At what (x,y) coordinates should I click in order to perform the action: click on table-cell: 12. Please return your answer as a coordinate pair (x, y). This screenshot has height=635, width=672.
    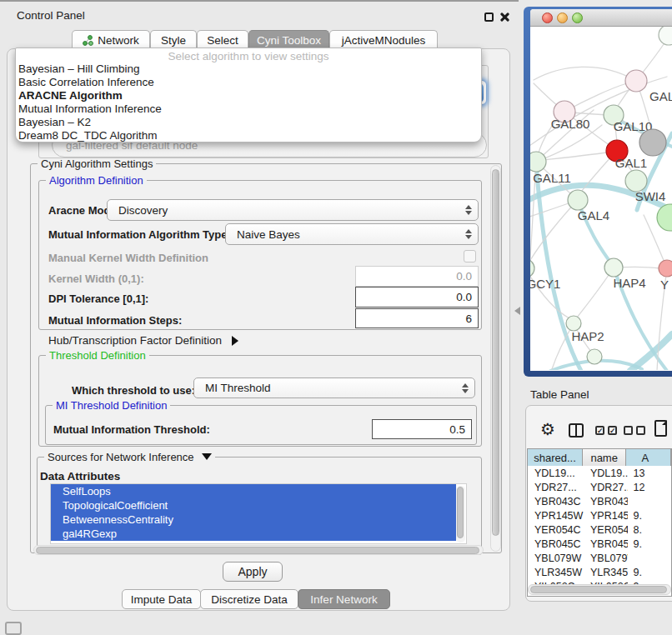
    Looking at the image, I should click on (649, 487).